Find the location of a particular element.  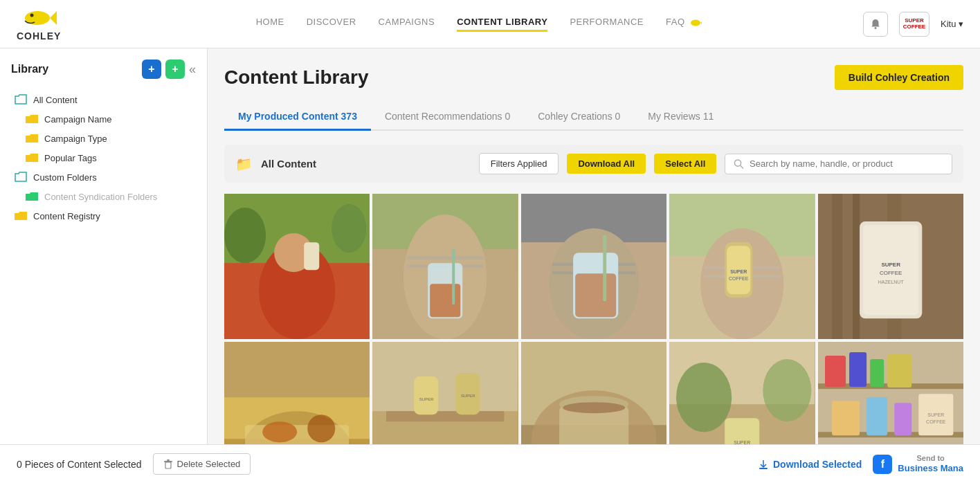

facebook-icon: f is located at coordinates (882, 464).